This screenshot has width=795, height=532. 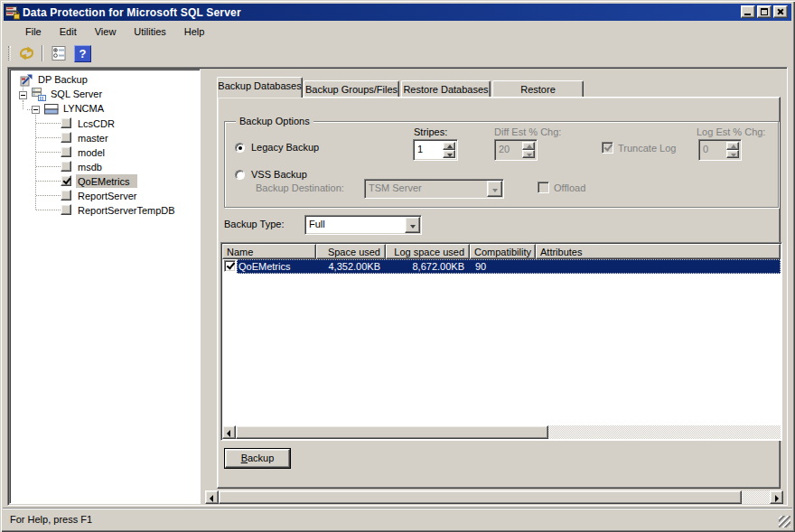 I want to click on tab-restore-databases: Restore Databases, so click(x=446, y=89).